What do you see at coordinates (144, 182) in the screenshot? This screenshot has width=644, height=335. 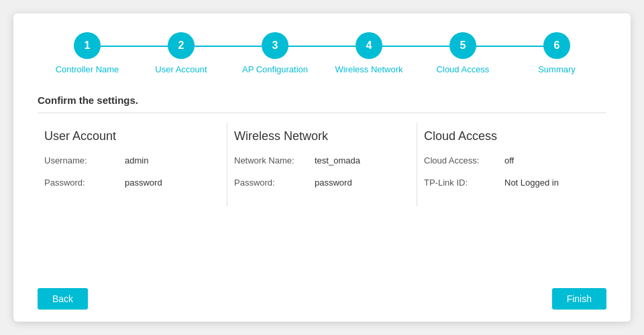 I see `password-value-ua: password` at bounding box center [144, 182].